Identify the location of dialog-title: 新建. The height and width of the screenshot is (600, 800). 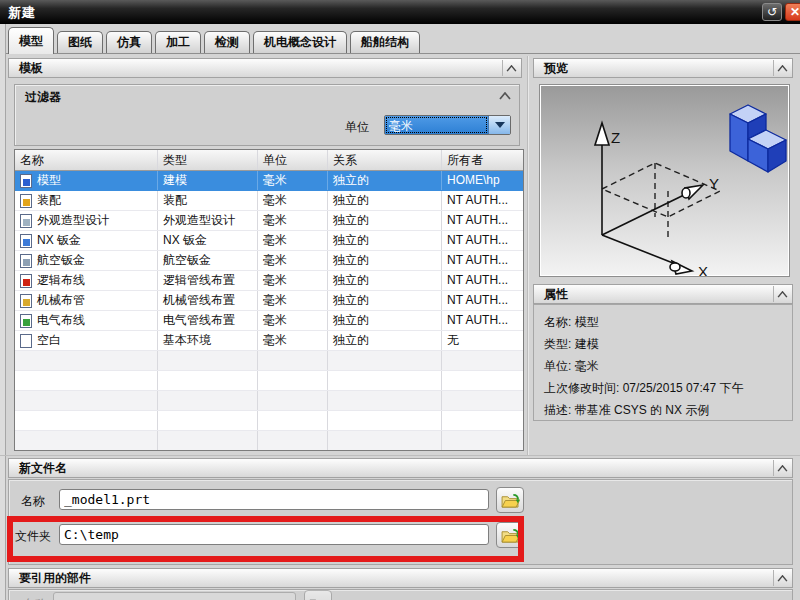
(22, 13).